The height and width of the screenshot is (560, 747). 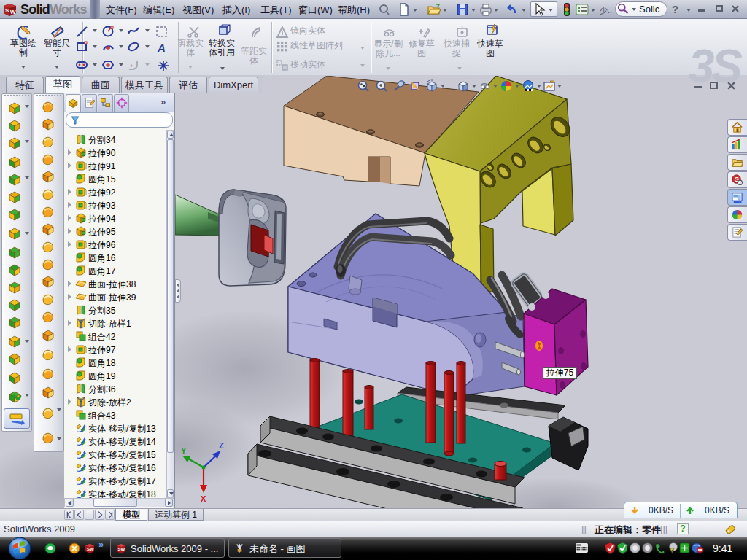 I want to click on svg-text: Z, so click(x=222, y=446).